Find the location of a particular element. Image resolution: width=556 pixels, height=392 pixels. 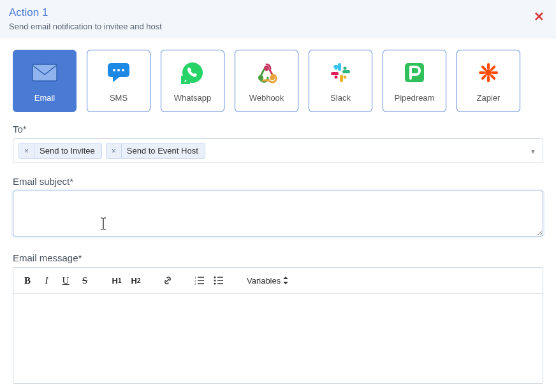

whatsapp-icon is located at coordinates (193, 73).